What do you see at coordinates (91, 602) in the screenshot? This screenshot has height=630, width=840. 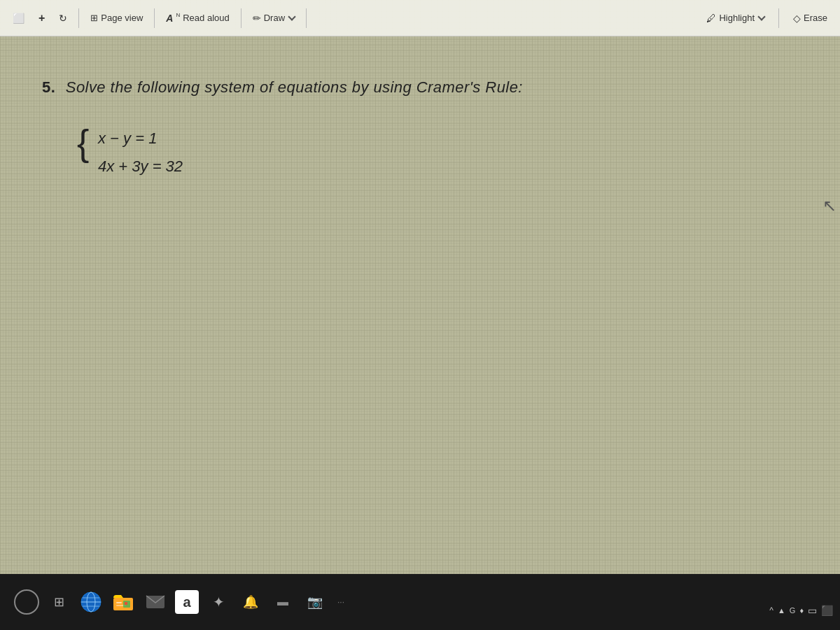 I see `taskbar-browser-icon` at bounding box center [91, 602].